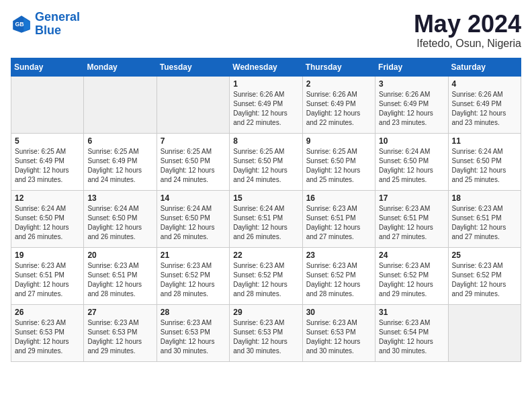  I want to click on calendar-week-row: 12Sunrise: 6:24 AMSunset: 6:50 PMDayligh…, so click(266, 219).